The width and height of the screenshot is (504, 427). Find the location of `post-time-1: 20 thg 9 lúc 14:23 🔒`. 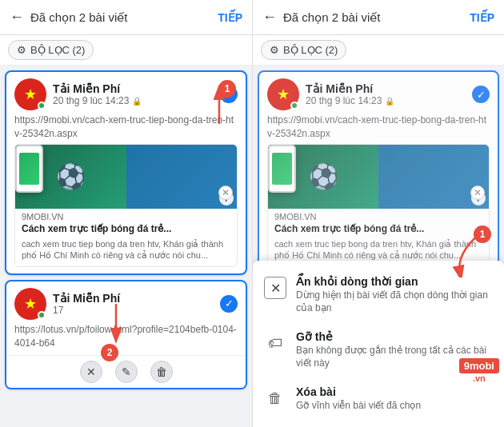

post-time-1: 20 thg 9 lúc 14:23 🔒 is located at coordinates (133, 101).